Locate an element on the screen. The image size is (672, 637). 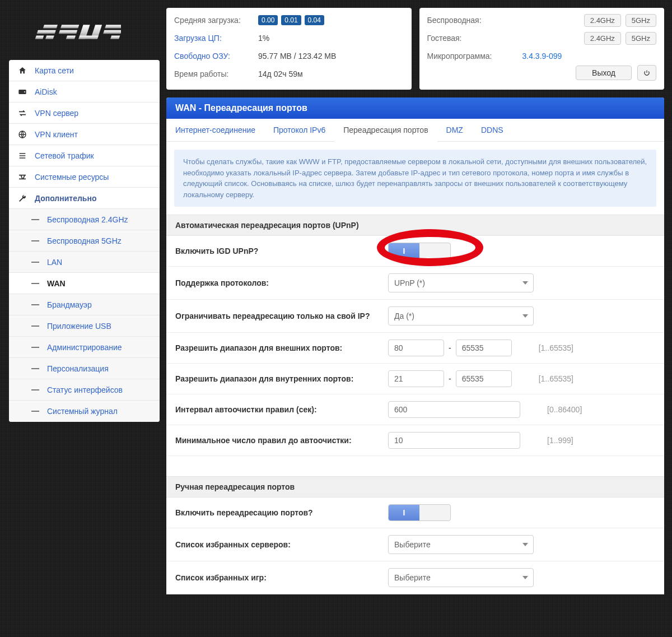
fav-games-select: Выберите is located at coordinates (461, 578).